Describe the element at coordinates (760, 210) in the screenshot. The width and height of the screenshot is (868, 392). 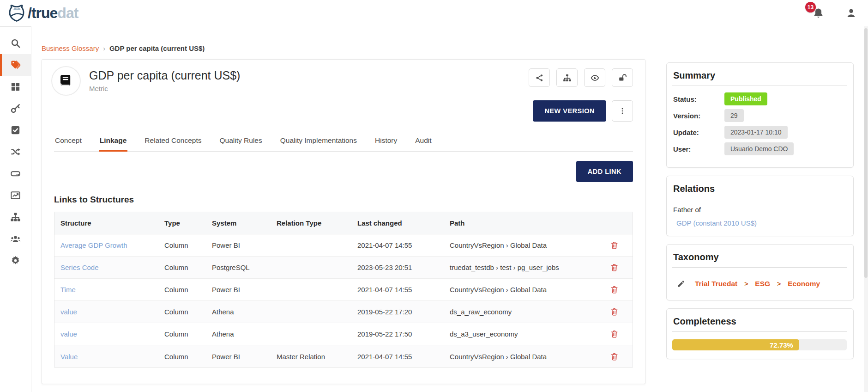
I see `relation-kind-label: Father of` at that location.